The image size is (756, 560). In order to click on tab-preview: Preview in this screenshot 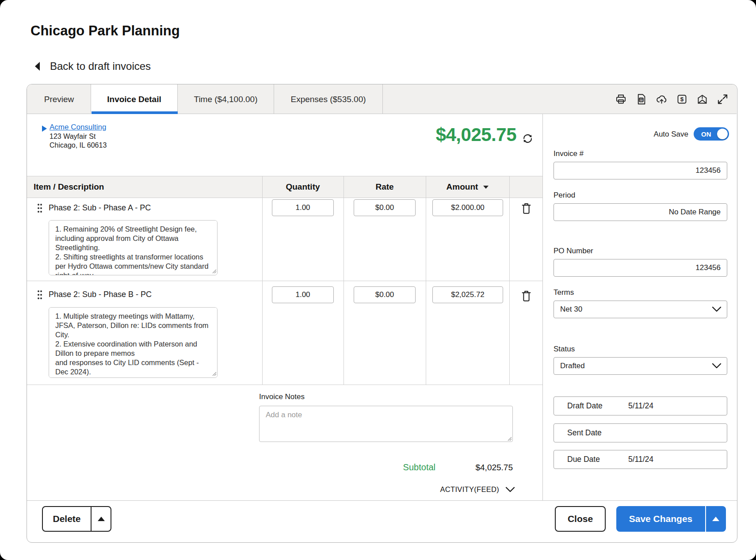, I will do `click(59, 99)`.